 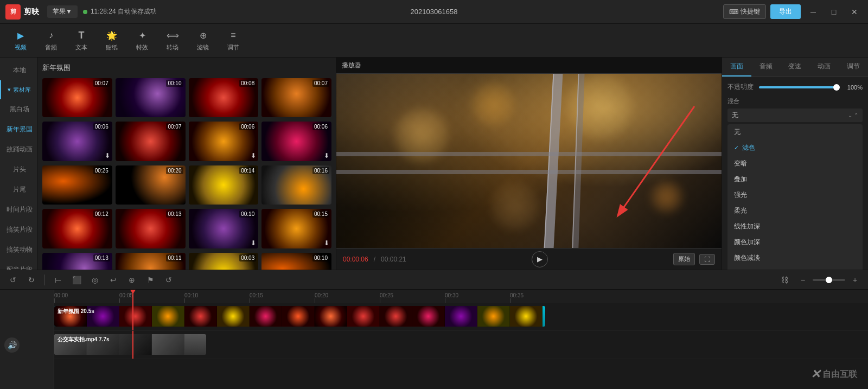 What do you see at coordinates (815, 374) in the screenshot?
I see `wm-x-icon: ✕` at bounding box center [815, 374].